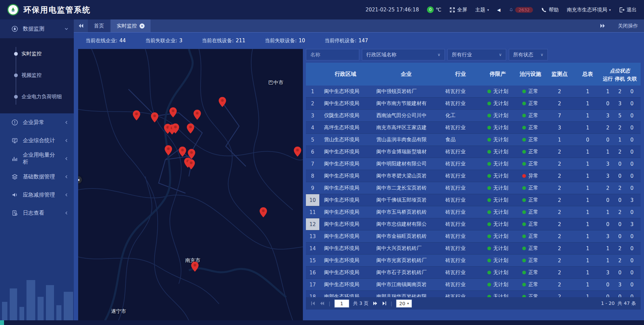 This screenshot has width=644, height=325. I want to click on table-row: 15阆中生态环境局阆中市光富页岩机砖厂砖瓦行业无计划正常21120, so click(473, 261).